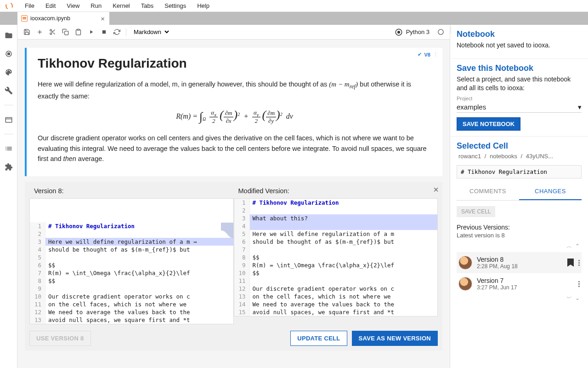  I want to click on activity-bar, so click(9, 196).